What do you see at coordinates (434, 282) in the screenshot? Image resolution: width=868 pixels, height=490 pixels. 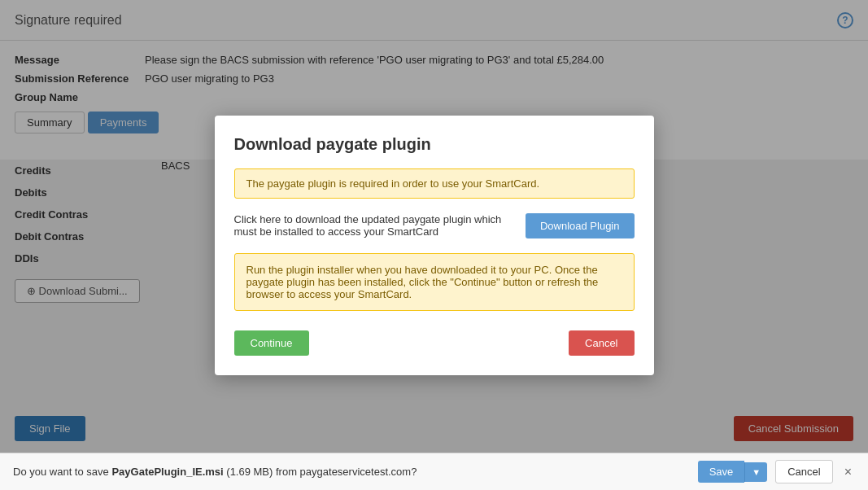 I see `instructions-alert: Run the plugin installer when you have d…` at bounding box center [434, 282].